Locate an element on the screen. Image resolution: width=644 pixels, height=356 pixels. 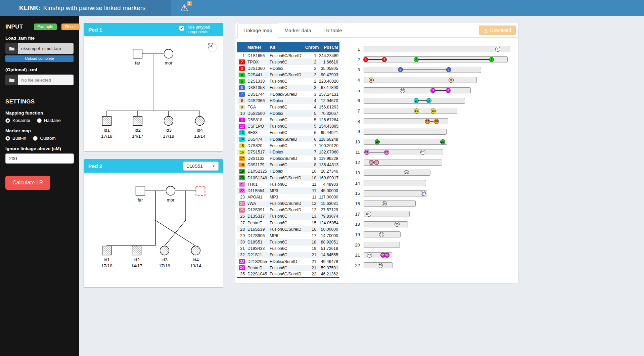
col-poscm-header: PosCM is located at coordinates (328, 47).